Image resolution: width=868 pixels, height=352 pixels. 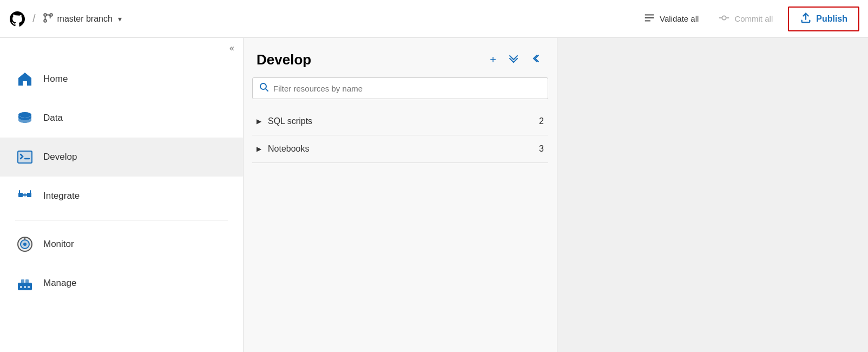 I want to click on develop-header-actions: +, so click(x=515, y=60).